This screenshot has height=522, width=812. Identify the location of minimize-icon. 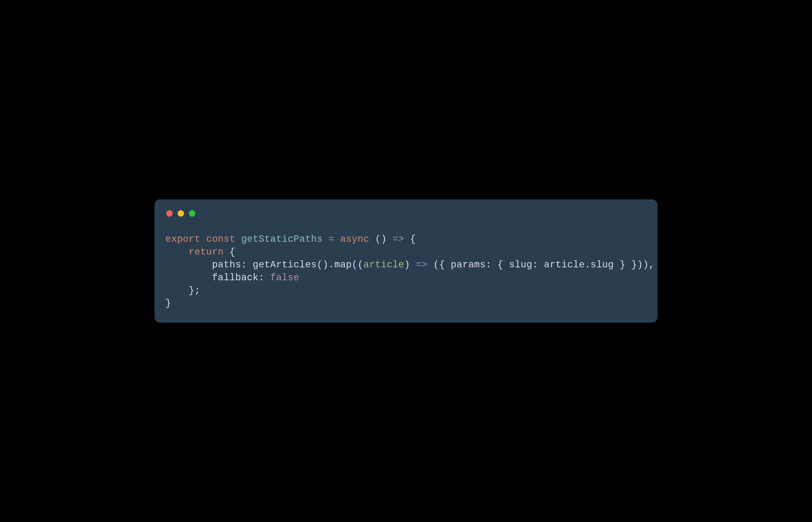
(181, 214).